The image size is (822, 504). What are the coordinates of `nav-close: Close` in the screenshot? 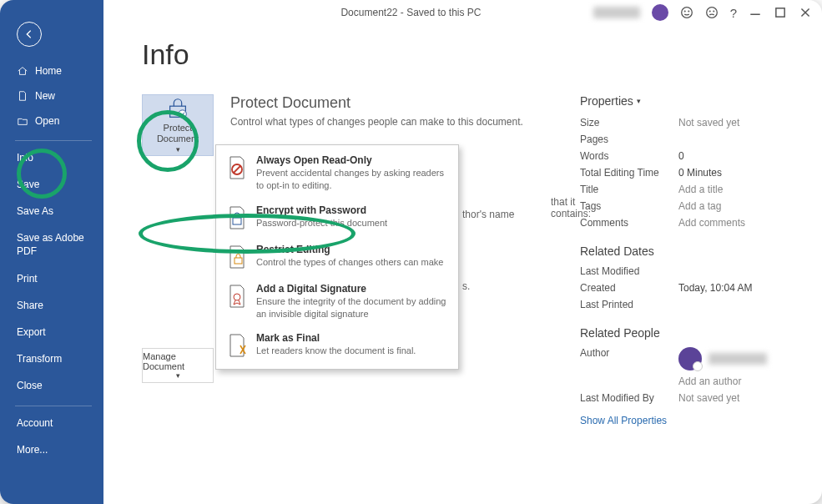 It's located at (52, 386).